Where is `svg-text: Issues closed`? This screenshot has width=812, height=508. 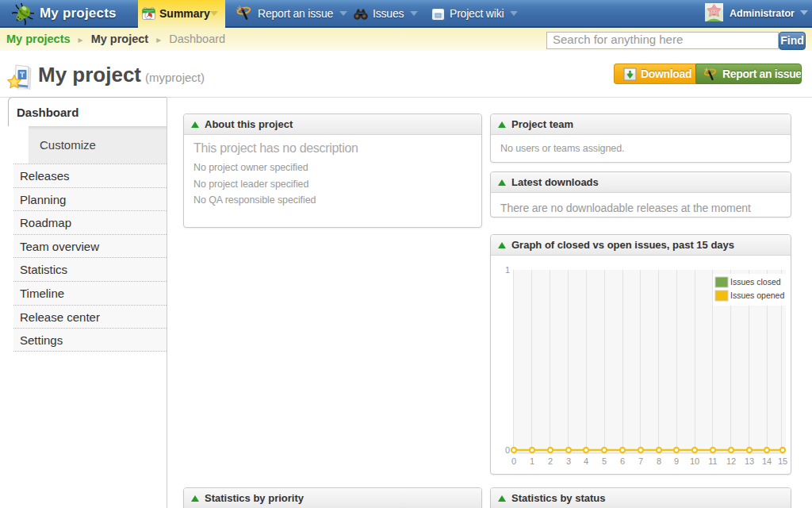 svg-text: Issues closed is located at coordinates (756, 282).